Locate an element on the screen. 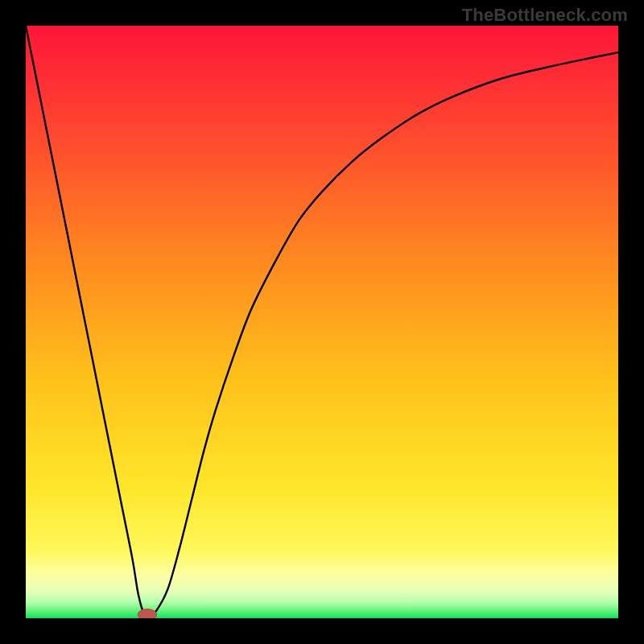  watermark-text: TheBottleneck.com is located at coordinates (545, 15).